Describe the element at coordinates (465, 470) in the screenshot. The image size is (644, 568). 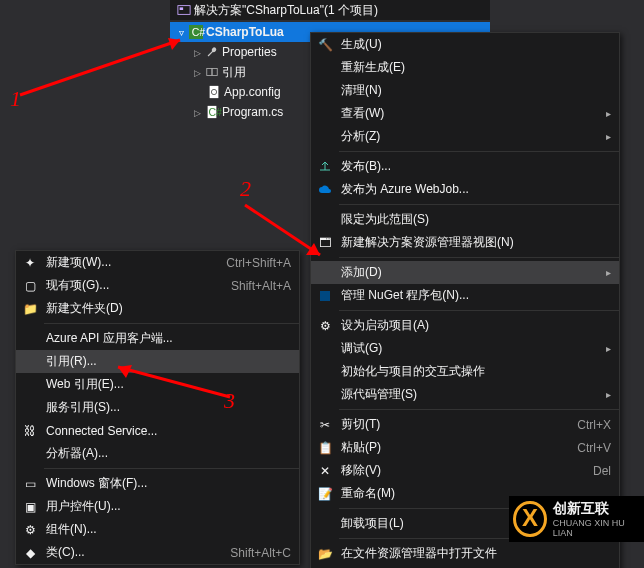
I see `menu-remove: ✕移除(V)Del` at that location.